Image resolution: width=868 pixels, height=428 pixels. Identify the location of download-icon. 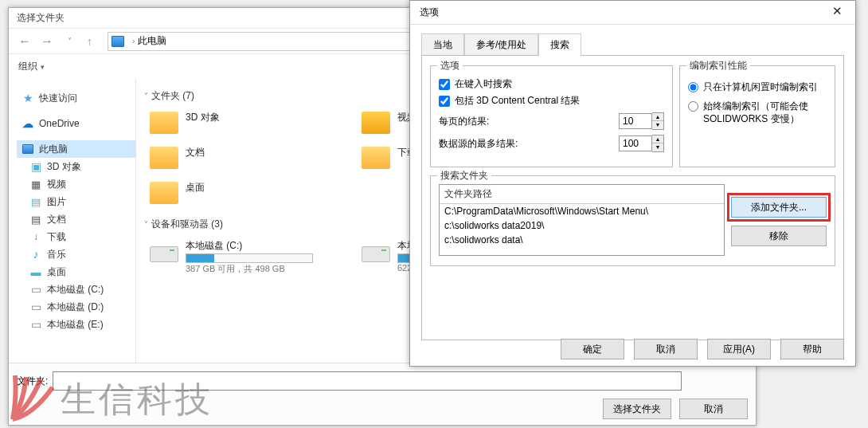
(36, 237).